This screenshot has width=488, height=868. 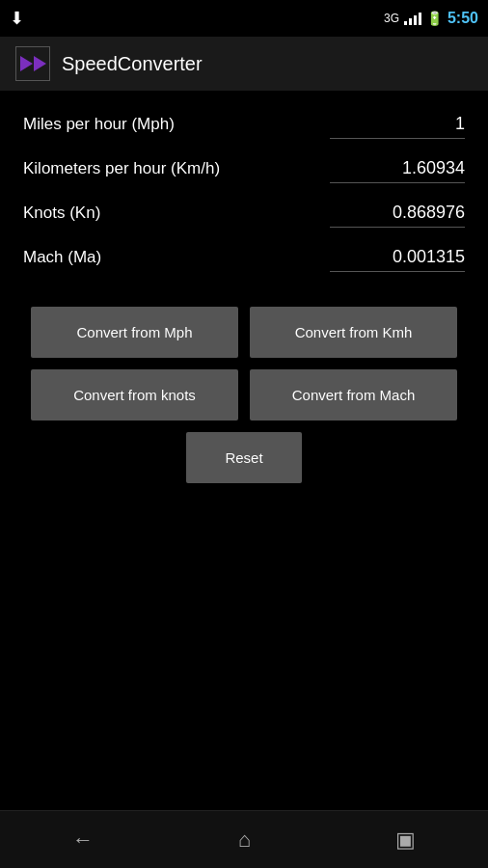 What do you see at coordinates (244, 172) in the screenshot?
I see `kmh-row: Kilometers per hour (Km/h)` at bounding box center [244, 172].